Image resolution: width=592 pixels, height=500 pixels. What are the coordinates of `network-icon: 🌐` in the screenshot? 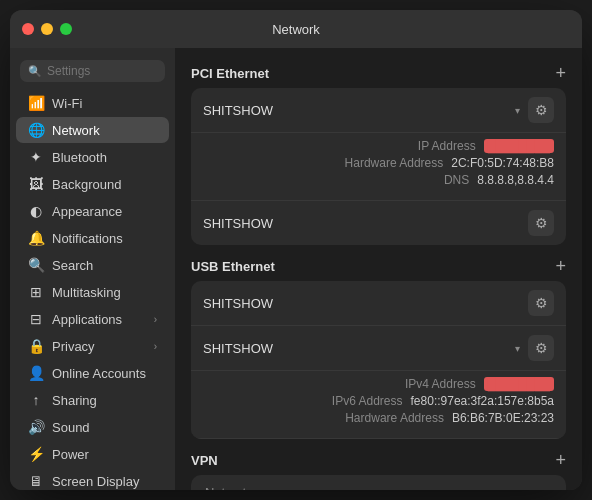 It's located at (36, 130).